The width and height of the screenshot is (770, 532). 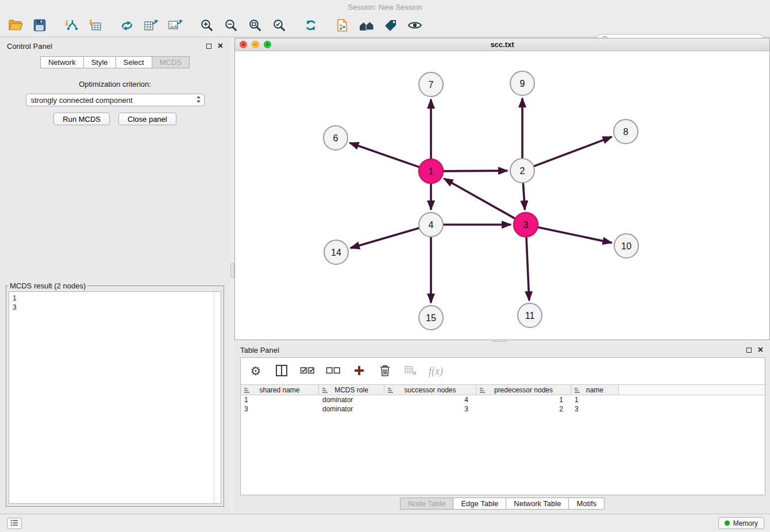 What do you see at coordinates (367, 26) in the screenshot?
I see `home-icon` at bounding box center [367, 26].